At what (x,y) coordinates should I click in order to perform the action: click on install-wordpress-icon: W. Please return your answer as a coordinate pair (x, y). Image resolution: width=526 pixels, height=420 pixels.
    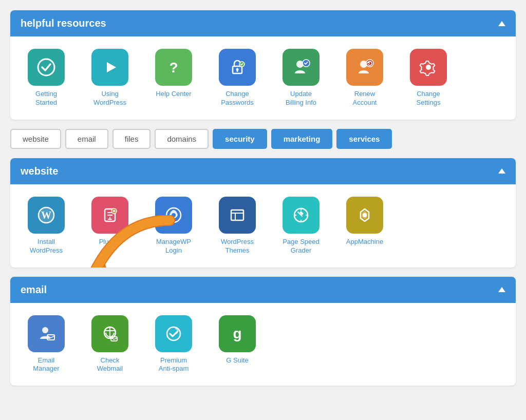
    Looking at the image, I should click on (46, 215).